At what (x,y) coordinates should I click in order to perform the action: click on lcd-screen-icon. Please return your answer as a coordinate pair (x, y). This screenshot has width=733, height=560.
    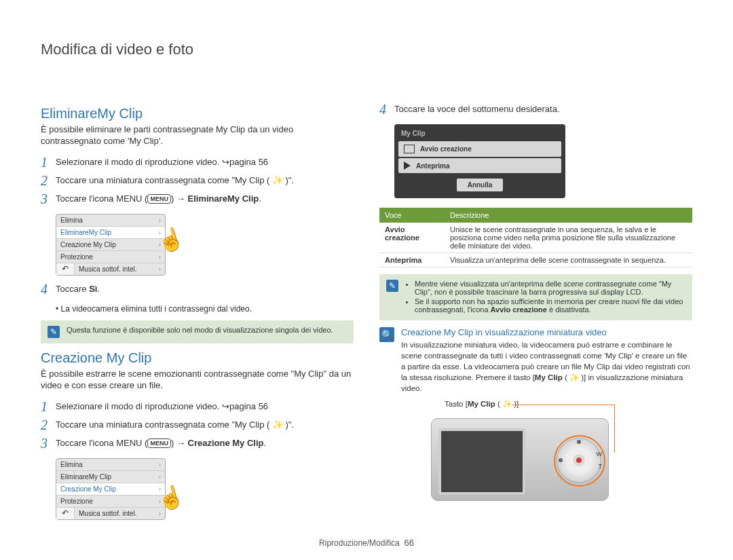
    Looking at the image, I should click on (482, 462).